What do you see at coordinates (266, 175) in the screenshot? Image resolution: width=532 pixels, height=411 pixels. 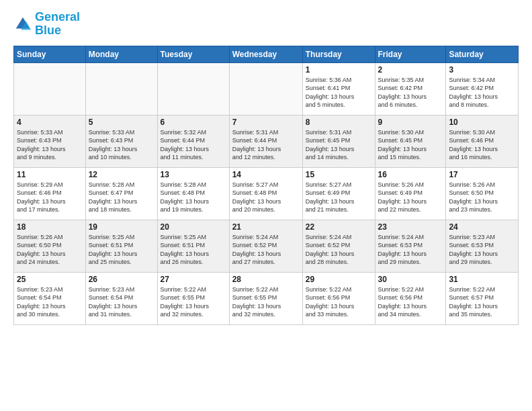 I see `day-number: 14` at bounding box center [266, 175].